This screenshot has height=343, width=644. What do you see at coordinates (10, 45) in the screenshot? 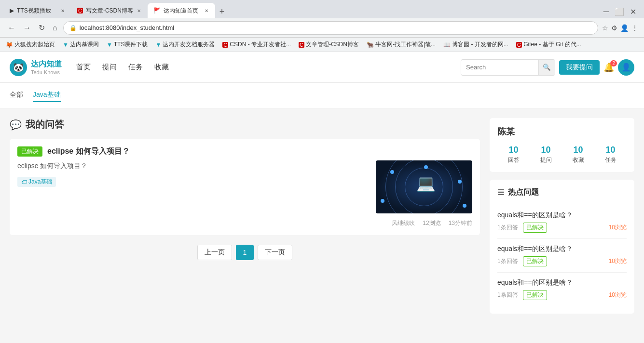
I see `bookmark-firefox-icon: 🦊` at bounding box center [10, 45].